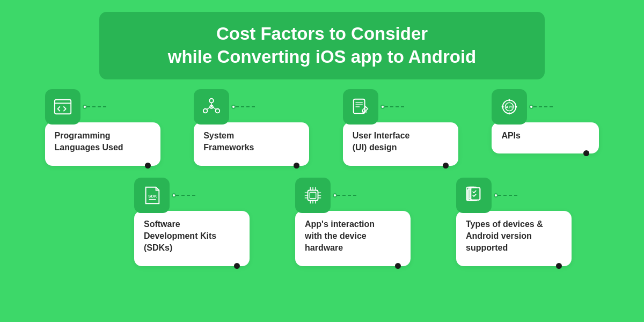 The image size is (644, 322). I want to click on card-frameworks: SystemFrameworks, so click(251, 144).